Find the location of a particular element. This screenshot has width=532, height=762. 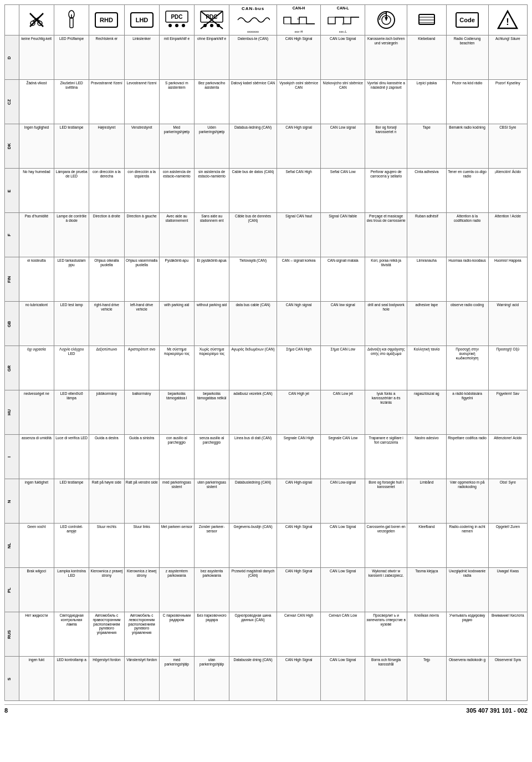

cell-FIN-col7: Tietovaylä (CAN) is located at coordinates (253, 280).